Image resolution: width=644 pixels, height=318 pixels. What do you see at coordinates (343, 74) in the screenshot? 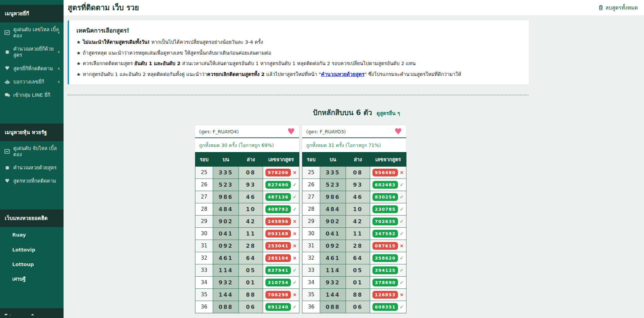
I see `calc-formula-page-link: คำนวณหวยด้วยสูตร` at bounding box center [343, 74].